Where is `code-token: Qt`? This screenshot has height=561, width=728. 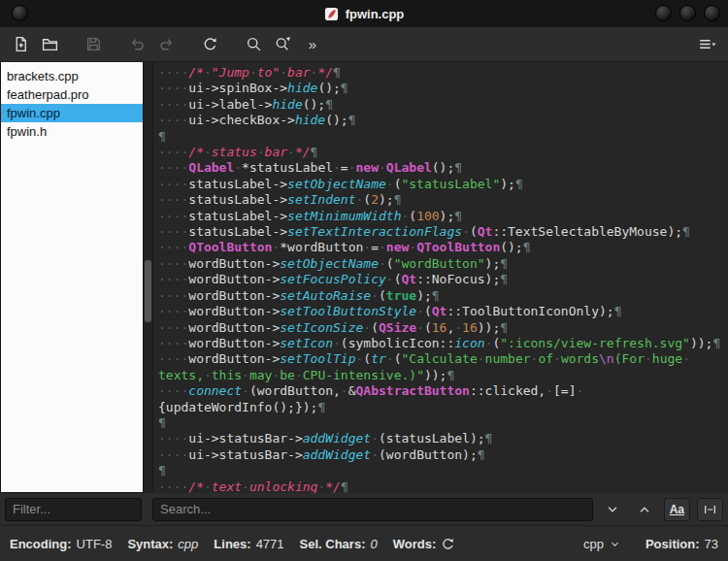 code-token: Qt is located at coordinates (485, 231).